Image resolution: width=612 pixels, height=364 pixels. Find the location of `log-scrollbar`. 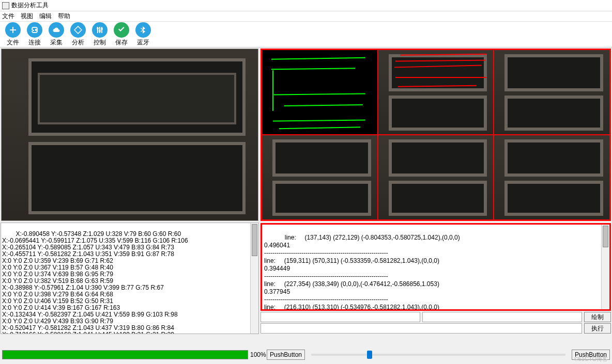

log-scrollbar is located at coordinates (254, 278).